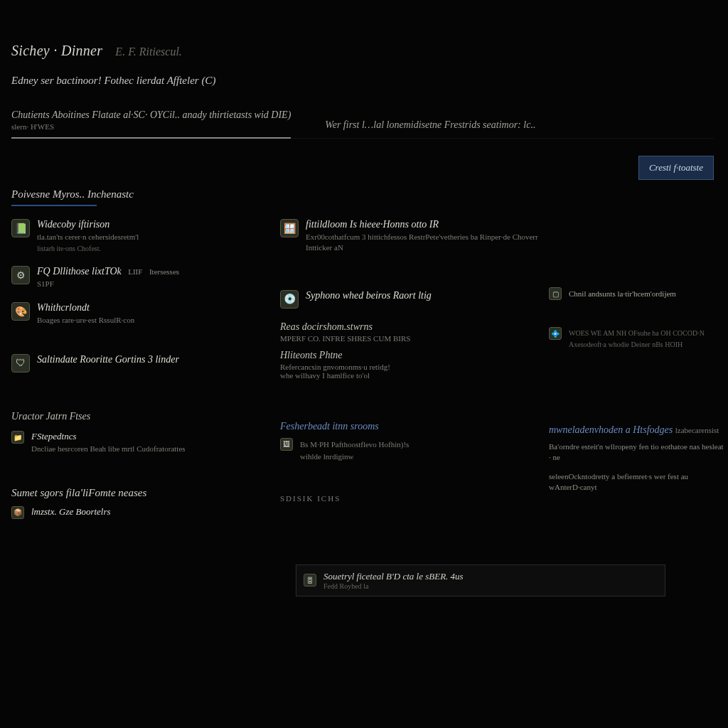 The height and width of the screenshot is (728, 728). I want to click on section-header: Poivesne Myros.. Inchenastc, so click(363, 198).